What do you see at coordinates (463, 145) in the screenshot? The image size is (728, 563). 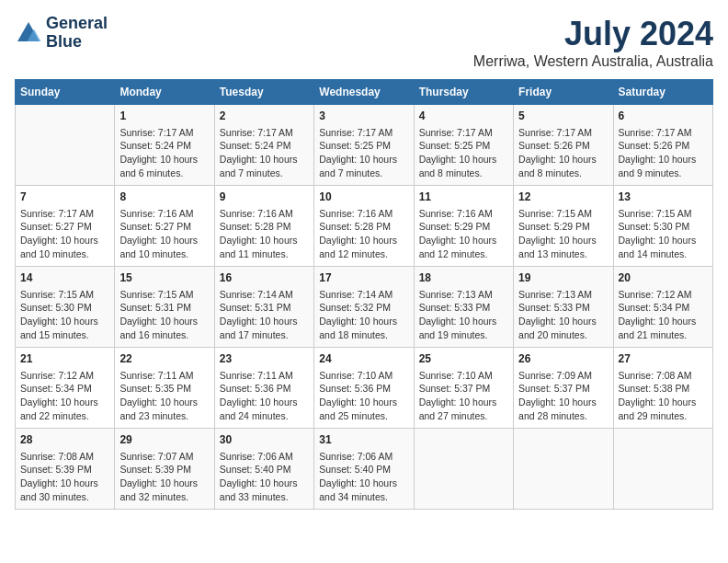 I see `day-cell: 4Sunrise: 7:17 AMSunset: 5:25 PMDaylight…` at bounding box center [463, 145].